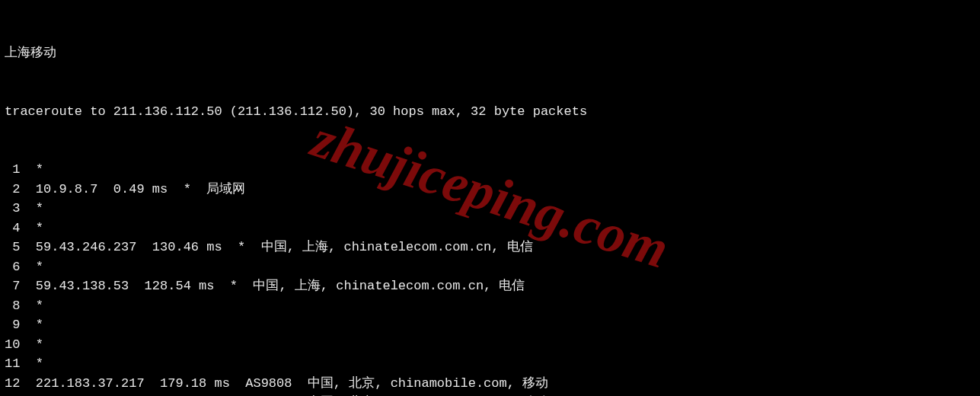 The height and width of the screenshot is (396, 980). Describe the element at coordinates (276, 247) in the screenshot. I see `hop-line: 59.43.246.237 130.46 ms * 中国, 上海, chinat…` at that location.